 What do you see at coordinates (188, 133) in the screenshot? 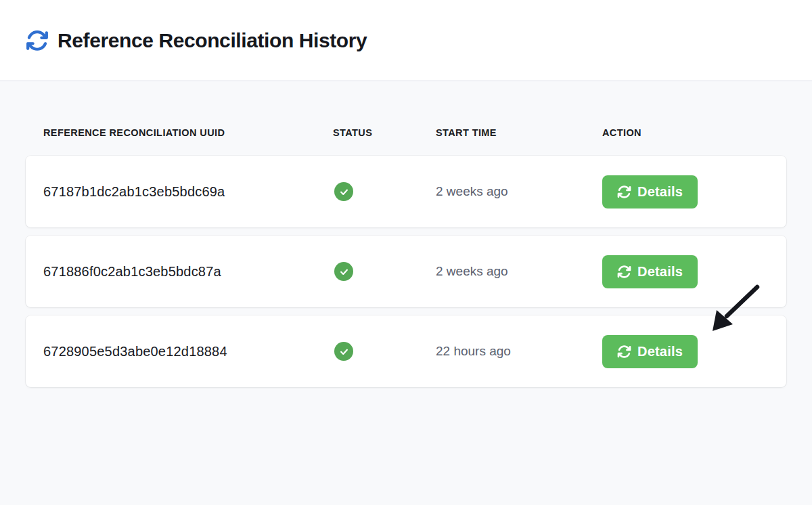
I see `column-header-uuid: REFERENCE RECONCILIATION UUID` at bounding box center [188, 133].